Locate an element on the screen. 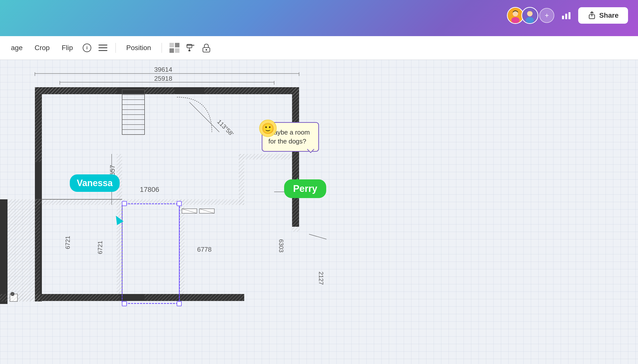 The image size is (638, 364). svg-text: 25918 is located at coordinates (163, 78).